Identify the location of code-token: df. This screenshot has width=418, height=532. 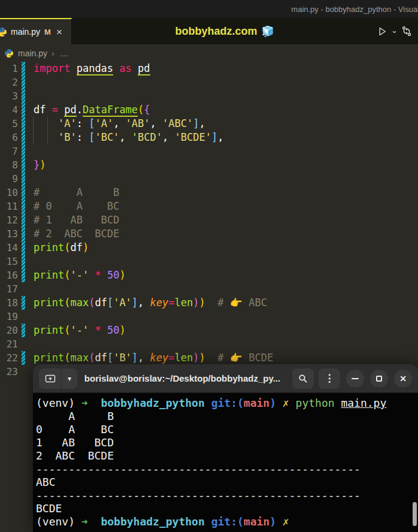
(101, 303).